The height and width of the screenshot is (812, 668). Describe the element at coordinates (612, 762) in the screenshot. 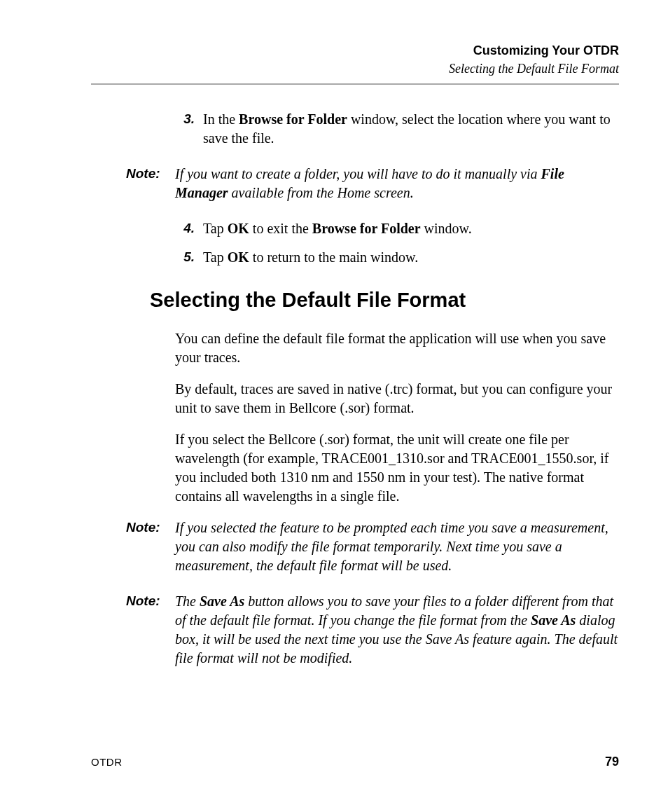

I see `footer-page-number: 79` at that location.